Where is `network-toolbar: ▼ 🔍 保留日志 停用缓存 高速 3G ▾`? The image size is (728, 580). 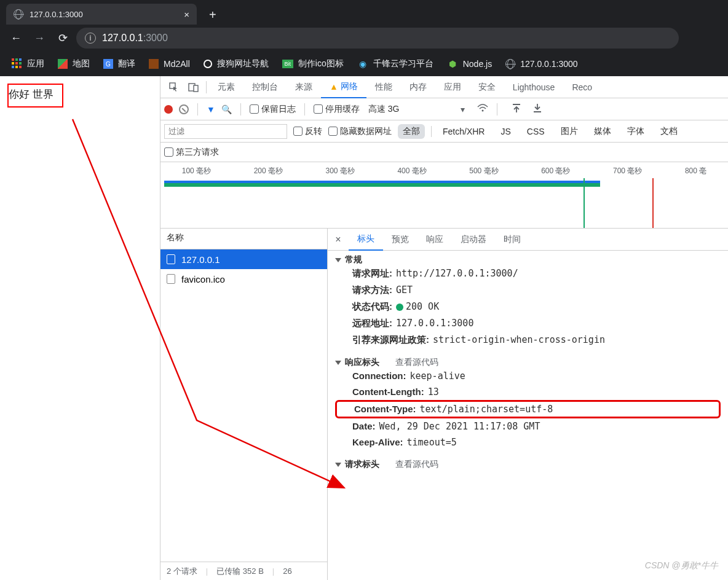
network-toolbar: ▼ 🔍 保留日志 停用缓存 高速 3G ▾ is located at coordinates (444, 109).